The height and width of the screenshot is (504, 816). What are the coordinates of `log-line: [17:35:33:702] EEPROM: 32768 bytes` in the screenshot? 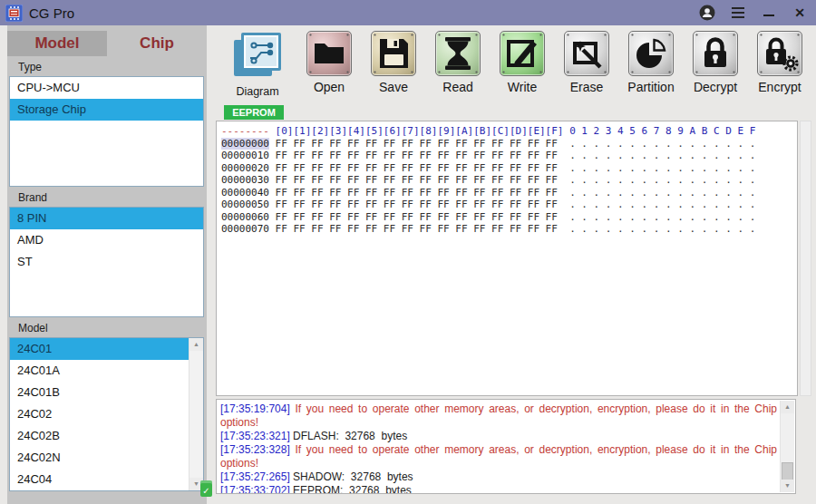 It's located at (499, 489).